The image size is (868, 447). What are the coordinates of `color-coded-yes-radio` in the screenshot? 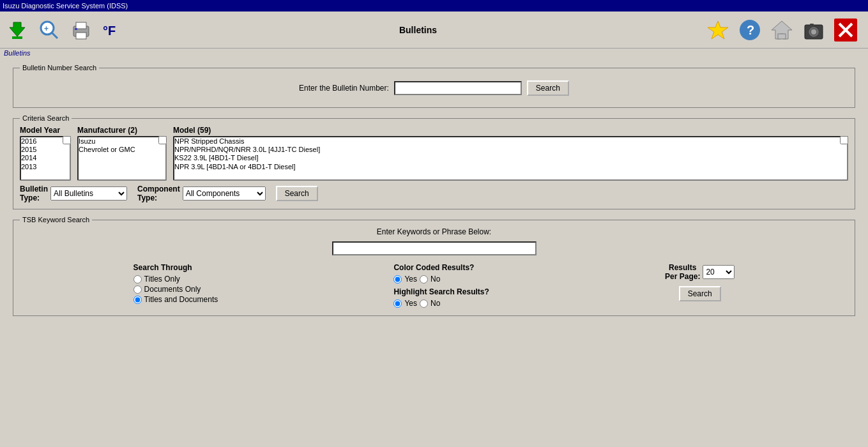 It's located at (397, 280).